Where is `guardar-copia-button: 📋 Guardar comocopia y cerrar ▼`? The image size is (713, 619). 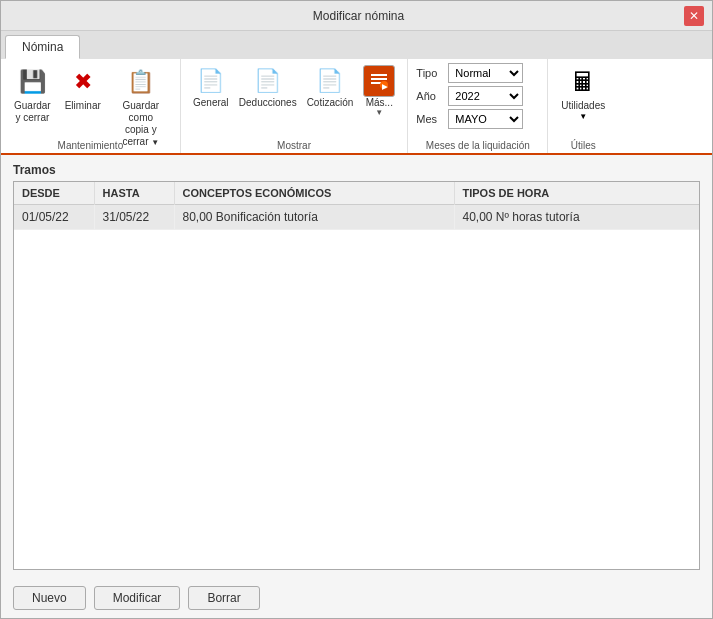 guardar-copia-button: 📋 Guardar comocopia y cerrar ▼ is located at coordinates (141, 107).